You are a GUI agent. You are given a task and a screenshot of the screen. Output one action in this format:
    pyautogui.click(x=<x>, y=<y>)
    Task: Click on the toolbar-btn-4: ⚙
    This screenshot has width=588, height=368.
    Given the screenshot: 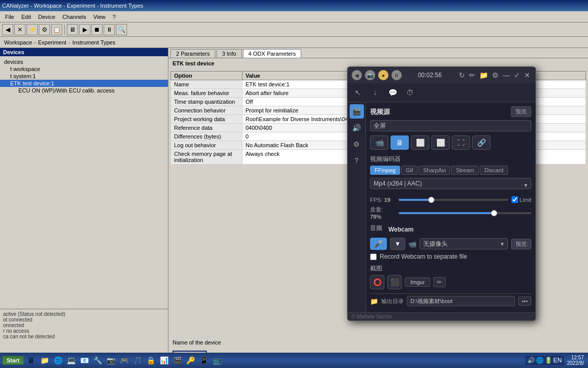 What is the action you would take?
    pyautogui.click(x=44, y=30)
    